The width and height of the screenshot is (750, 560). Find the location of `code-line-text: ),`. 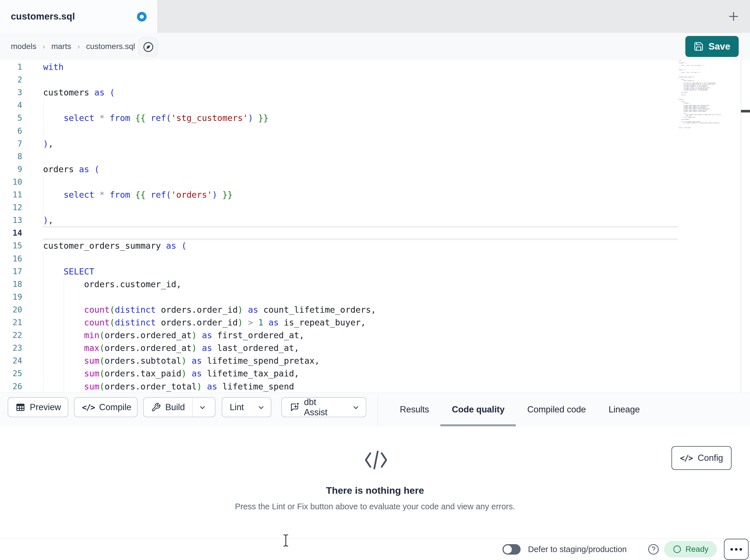

code-line-text: ), is located at coordinates (48, 144).